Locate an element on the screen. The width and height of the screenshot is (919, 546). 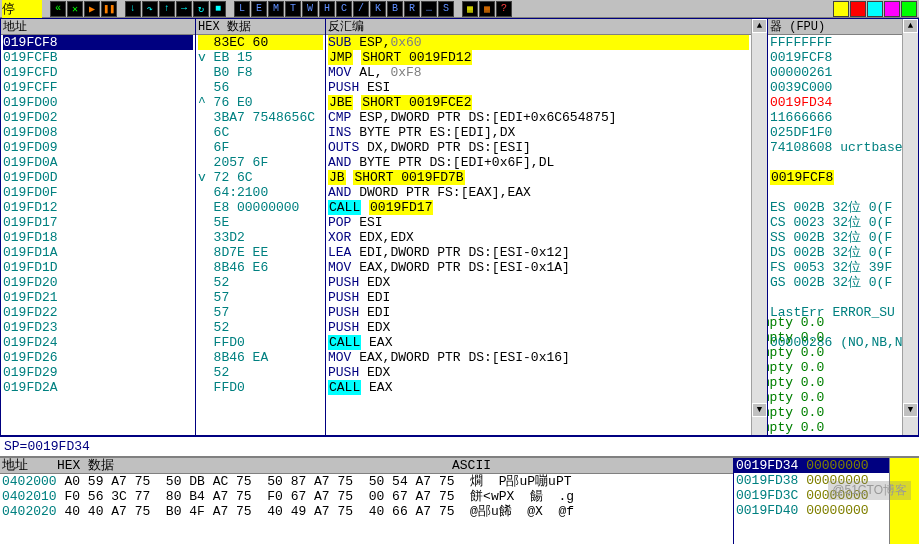
pause-icon: ❚❚ is located at coordinates (109, 9).